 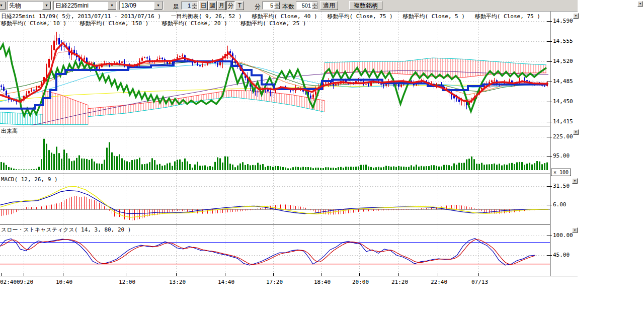 What do you see at coordinates (563, 102) in the screenshot?
I see `y-axis-tick-label: 14,450` at bounding box center [563, 102].